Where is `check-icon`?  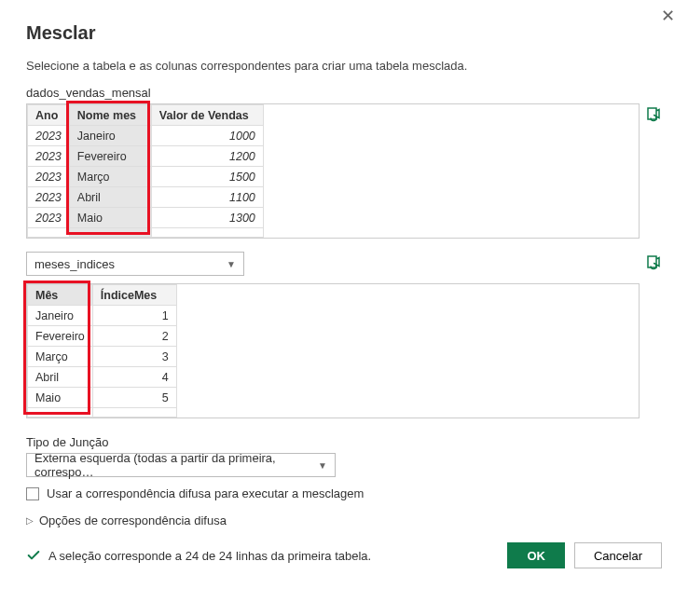 check-icon is located at coordinates (34, 555).